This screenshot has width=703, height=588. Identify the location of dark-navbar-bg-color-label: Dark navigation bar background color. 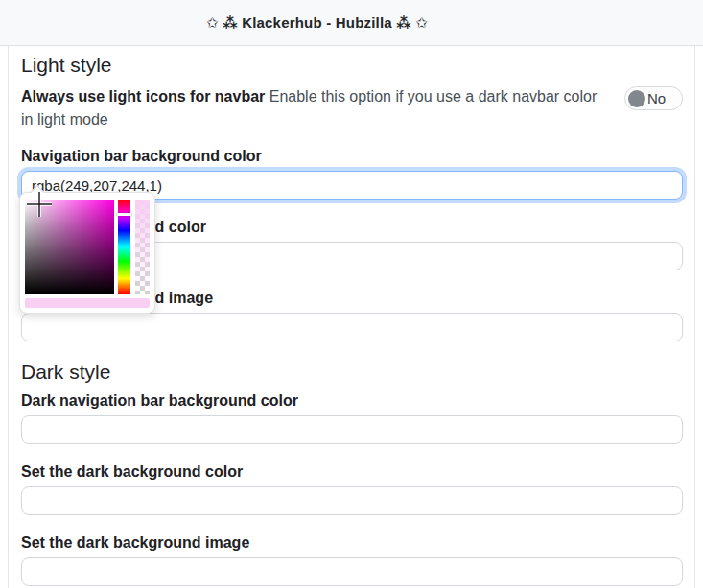
(352, 401).